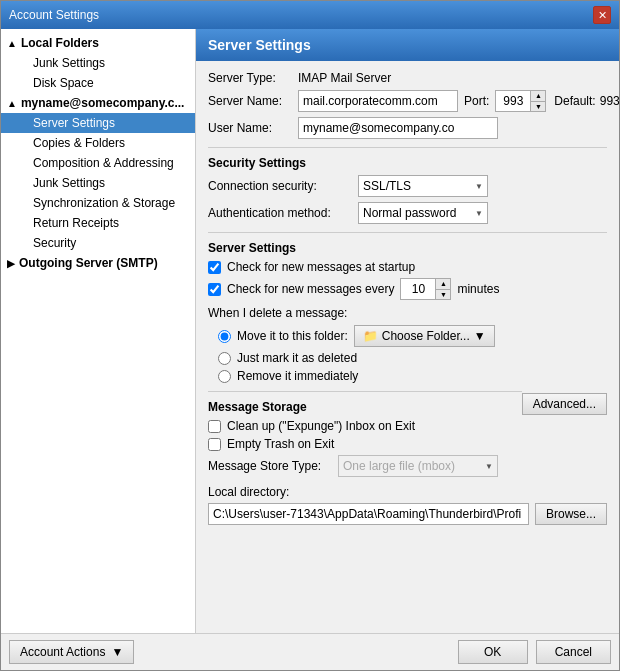 This screenshot has height=671, width=620. What do you see at coordinates (214, 444) in the screenshot?
I see `empty-trash-checkbox` at bounding box center [214, 444].